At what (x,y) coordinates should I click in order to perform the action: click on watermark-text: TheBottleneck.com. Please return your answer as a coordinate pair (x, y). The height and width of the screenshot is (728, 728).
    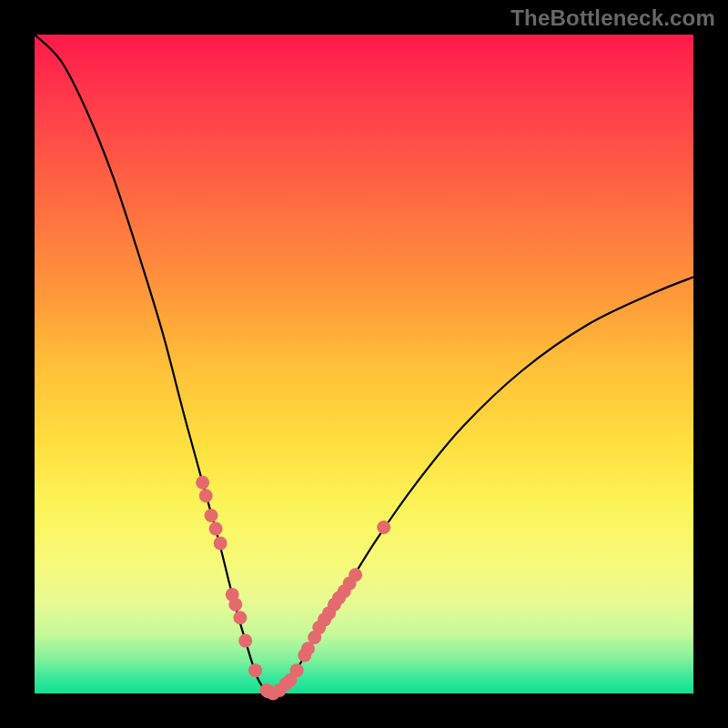
    Looking at the image, I should click on (613, 18).